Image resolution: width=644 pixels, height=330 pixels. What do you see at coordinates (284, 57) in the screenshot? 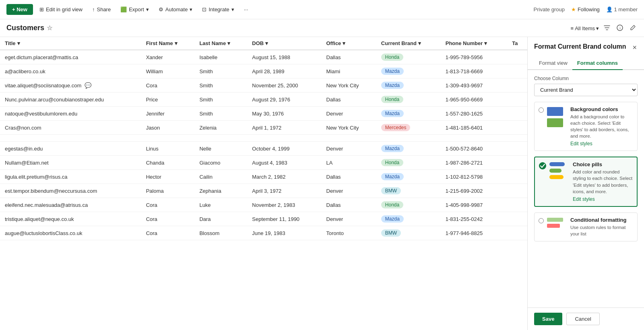
I see `cell-dob: August 15, 1988` at bounding box center [284, 57].